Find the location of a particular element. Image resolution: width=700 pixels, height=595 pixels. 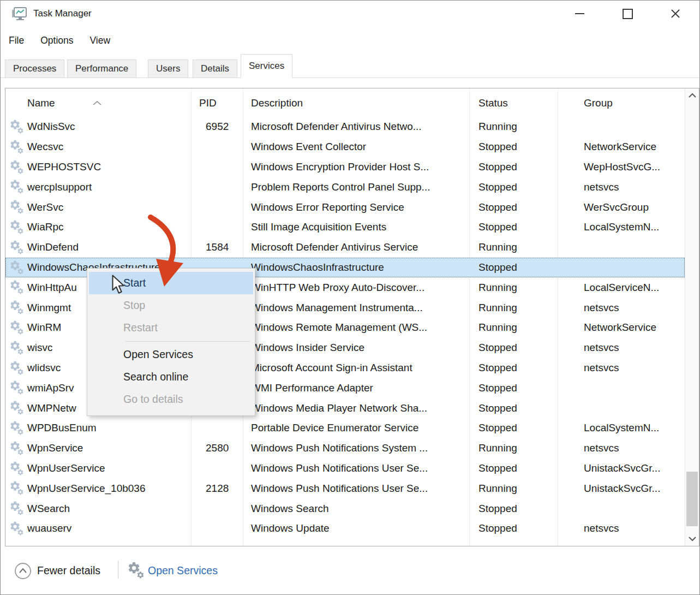

chevron-down-icon is located at coordinates (692, 539).